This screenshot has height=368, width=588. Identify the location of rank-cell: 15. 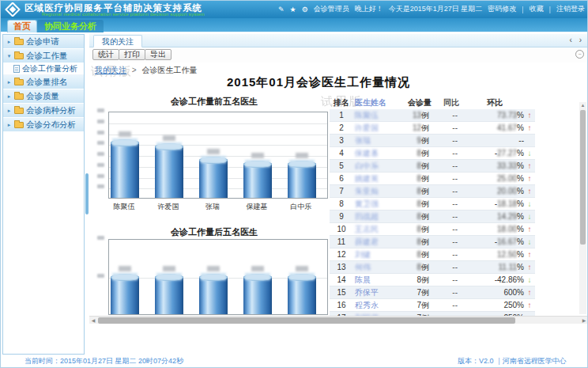
(341, 293).